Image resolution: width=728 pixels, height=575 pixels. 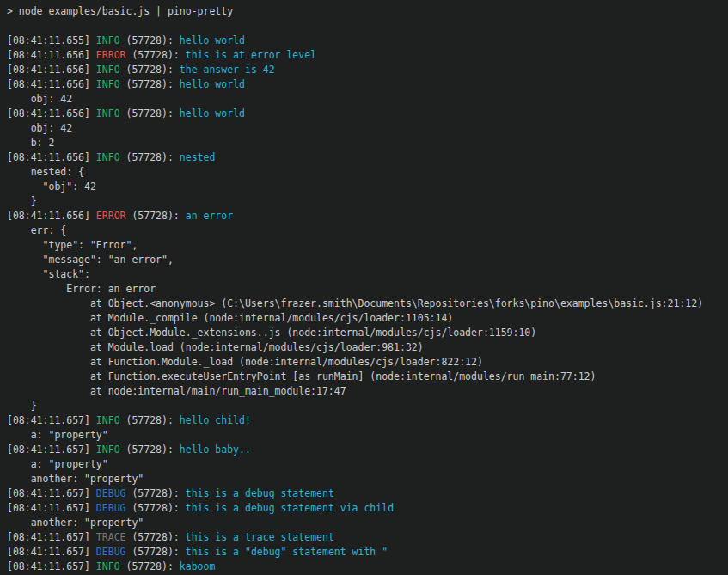 What do you see at coordinates (366, 538) in the screenshot?
I see `log-line: [08:41:11.657] TRACE (57728): this is a …` at bounding box center [366, 538].